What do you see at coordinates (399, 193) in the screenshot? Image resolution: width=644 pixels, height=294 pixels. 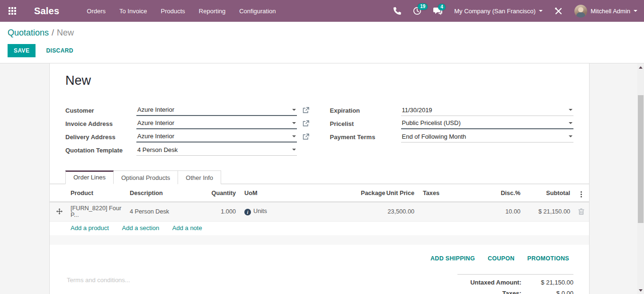 I see `col-unit-price: Unit Price` at bounding box center [399, 193].